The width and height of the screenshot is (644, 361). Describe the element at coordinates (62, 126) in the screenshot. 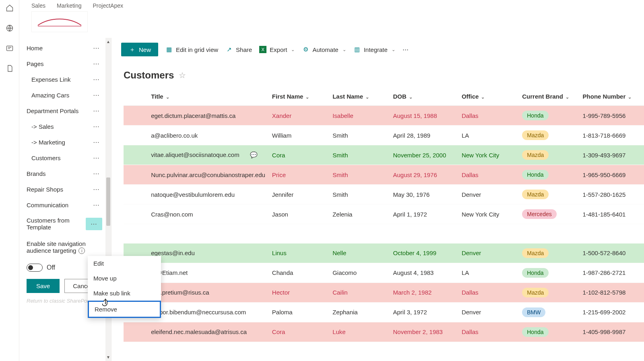

I see `nav-sales: -> Sales⋯` at that location.